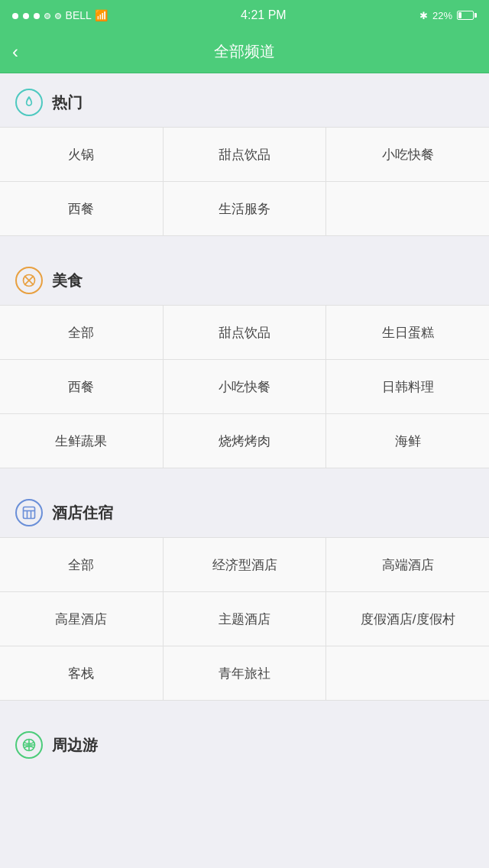 This screenshot has height=868, width=489. I want to click on section-travel: 周边游, so click(244, 743).